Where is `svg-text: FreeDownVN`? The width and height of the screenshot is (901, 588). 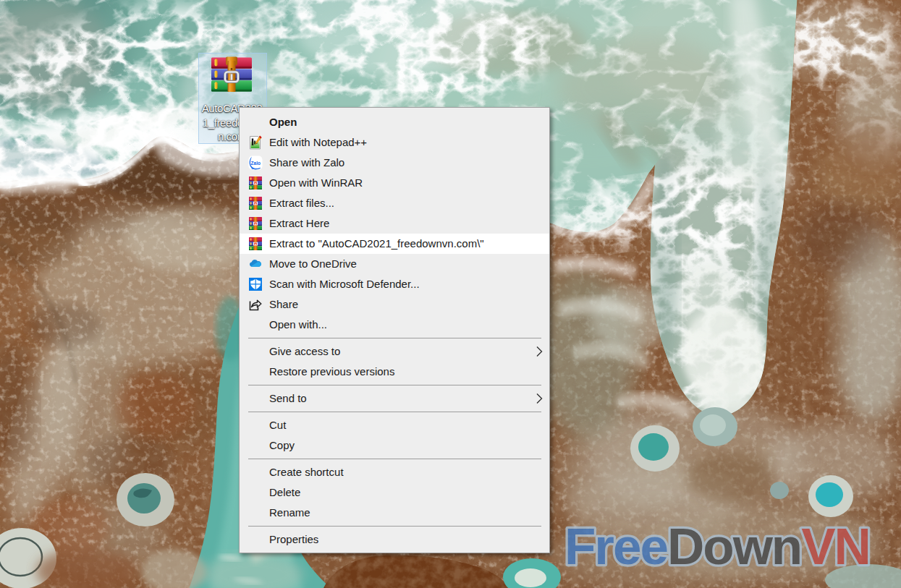
svg-text: FreeDownVN is located at coordinates (717, 547).